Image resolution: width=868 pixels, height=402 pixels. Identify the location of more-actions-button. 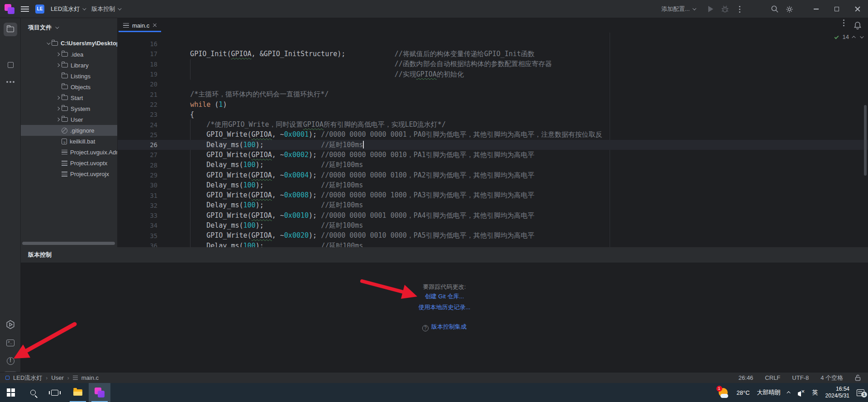
(739, 9).